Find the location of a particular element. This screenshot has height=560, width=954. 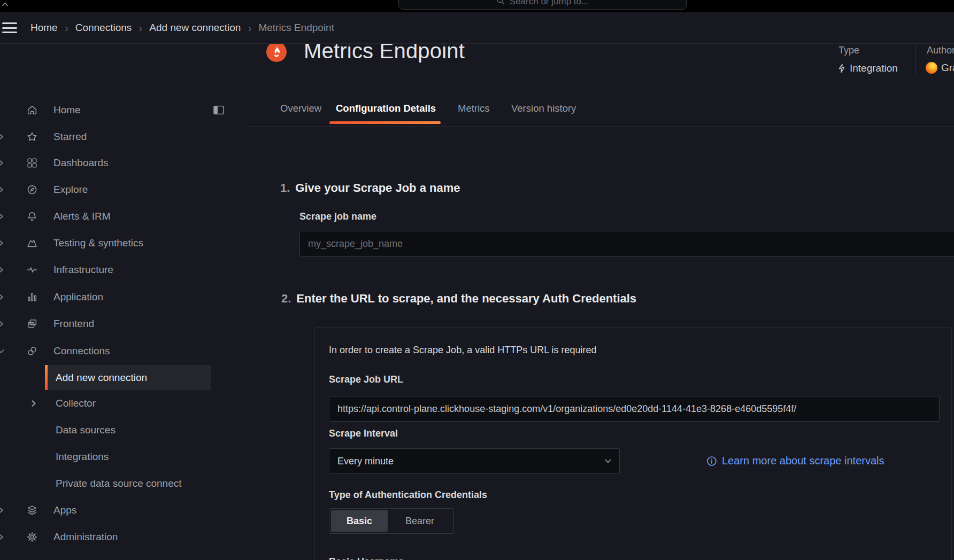

section-2-heading: 2. Enter the URL to scrape, and the nece… is located at coordinates (459, 299).